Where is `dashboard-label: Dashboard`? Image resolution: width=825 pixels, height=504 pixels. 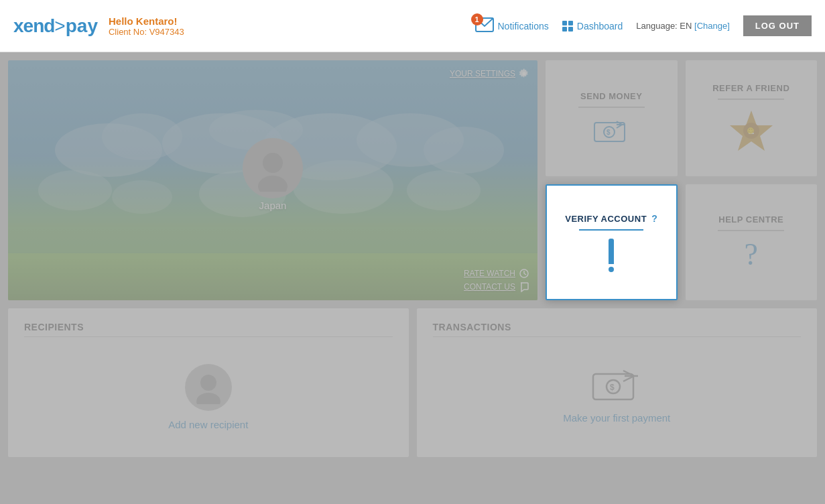
dashboard-label: Dashboard is located at coordinates (600, 26).